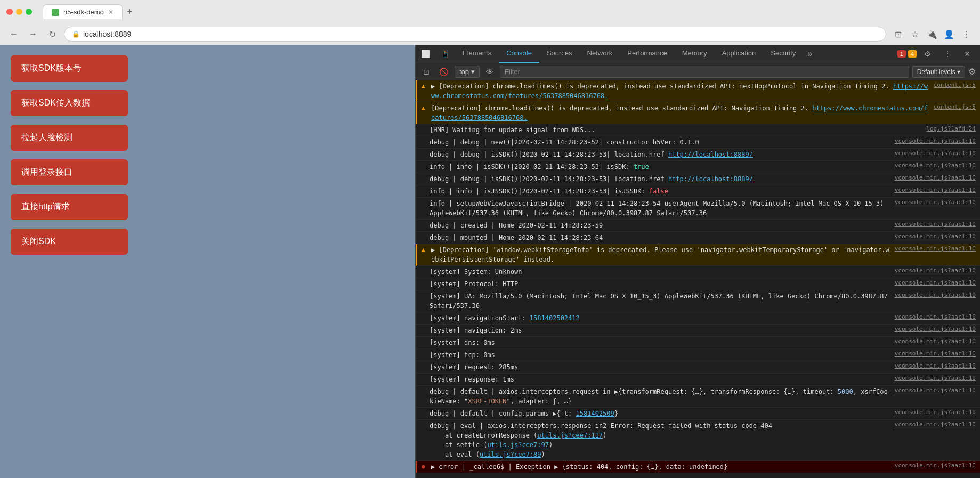 The width and height of the screenshot is (980, 478). Describe the element at coordinates (560, 54) in the screenshot. I see `tab-sources: Sources` at that location.